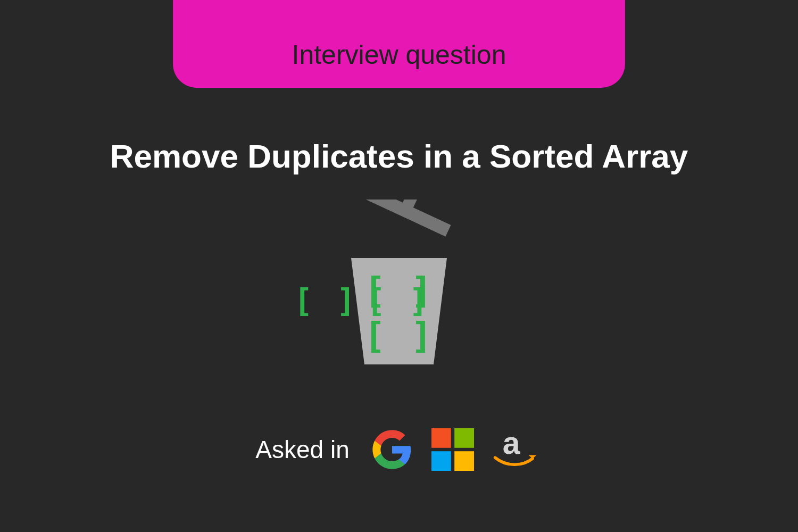  I want to click on interview-question-banner: Interview question, so click(399, 44).